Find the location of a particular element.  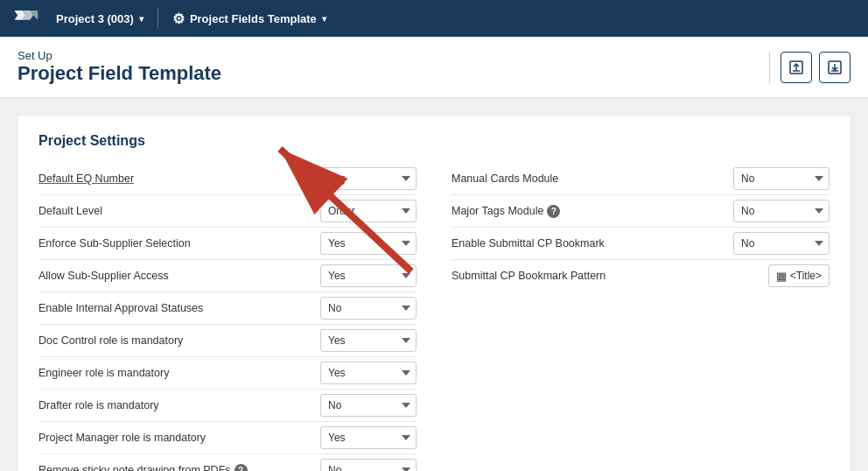

control-manual-cards-module: NoYes is located at coordinates (781, 179).